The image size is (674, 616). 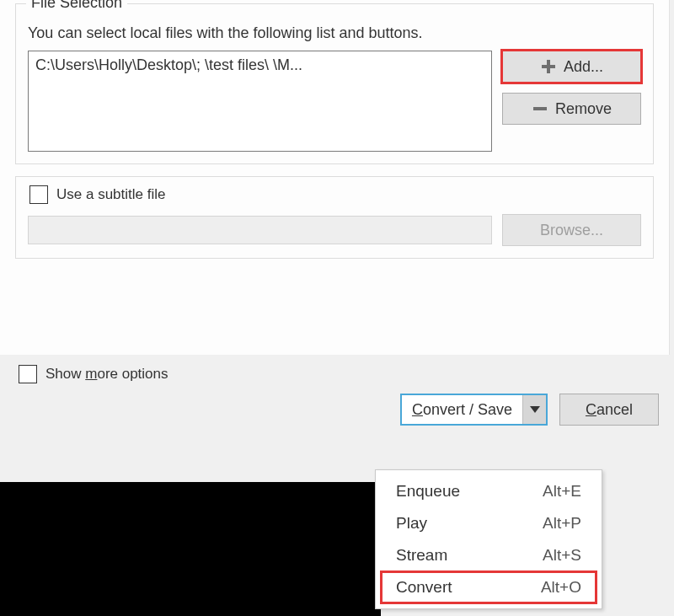 What do you see at coordinates (609, 410) in the screenshot?
I see `cancel-button-label: Cancel` at bounding box center [609, 410].